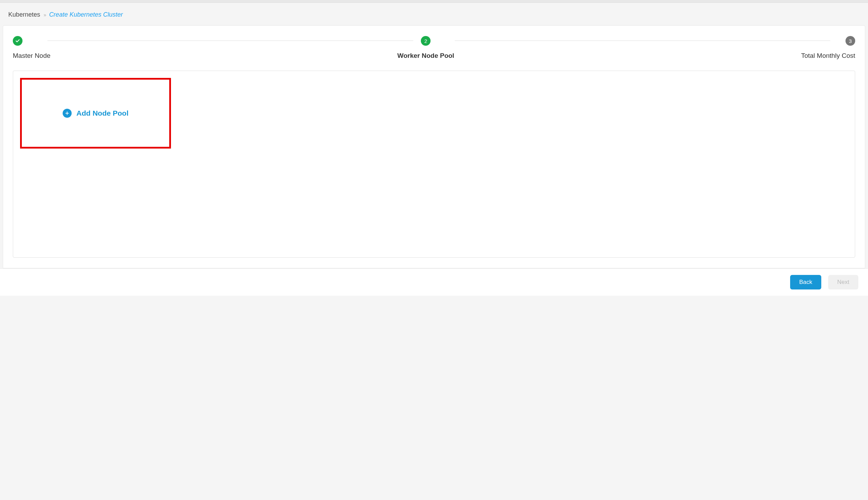 This screenshot has height=500, width=868. I want to click on breadcrumb-area: Kubernetes » Create Kubernetes Cluster, so click(434, 14).